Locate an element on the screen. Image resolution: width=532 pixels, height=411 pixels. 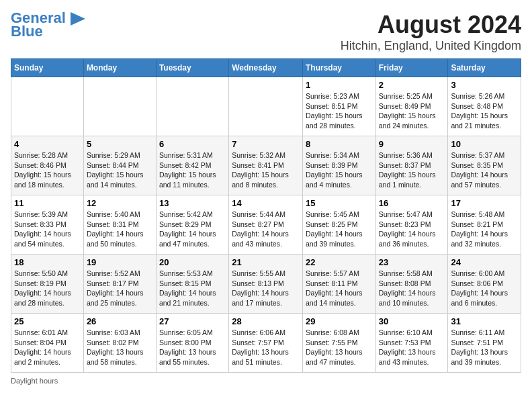
calendar-cell: 24Sunrise: 6:00 AM Sunset: 8:06 PM Dayli… is located at coordinates (485, 284).